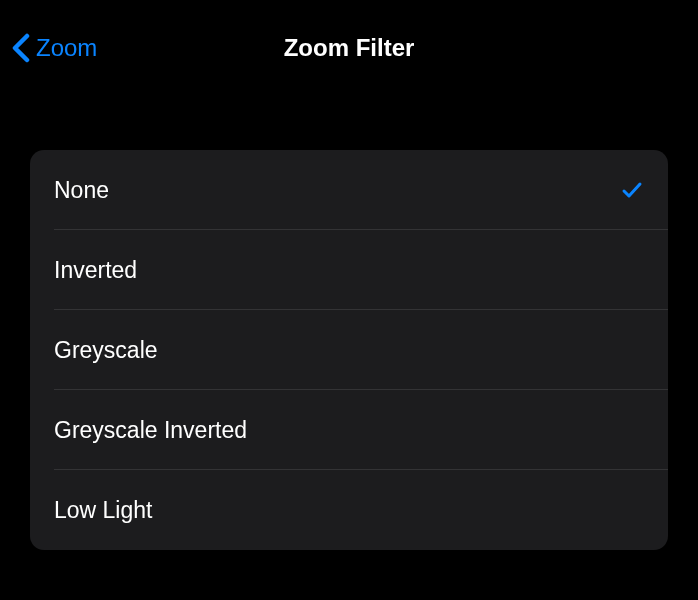 The height and width of the screenshot is (600, 698). Describe the element at coordinates (96, 270) in the screenshot. I see `option-label: Inverted` at that location.